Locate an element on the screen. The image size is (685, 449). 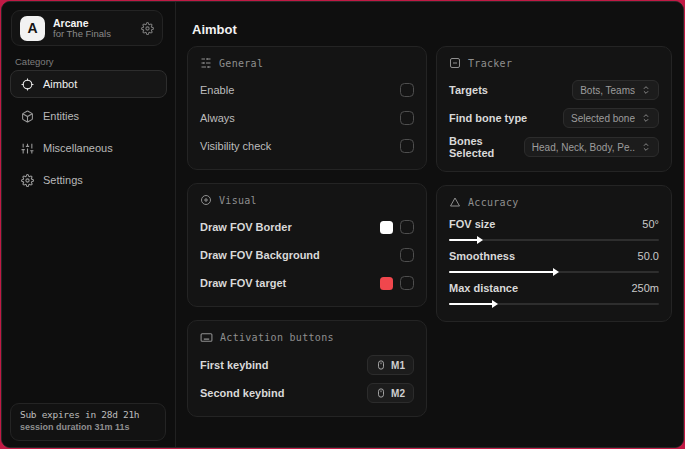
sidebar-nav: Aimbot Entities Miscellaneous Settings is located at coordinates (88, 134).